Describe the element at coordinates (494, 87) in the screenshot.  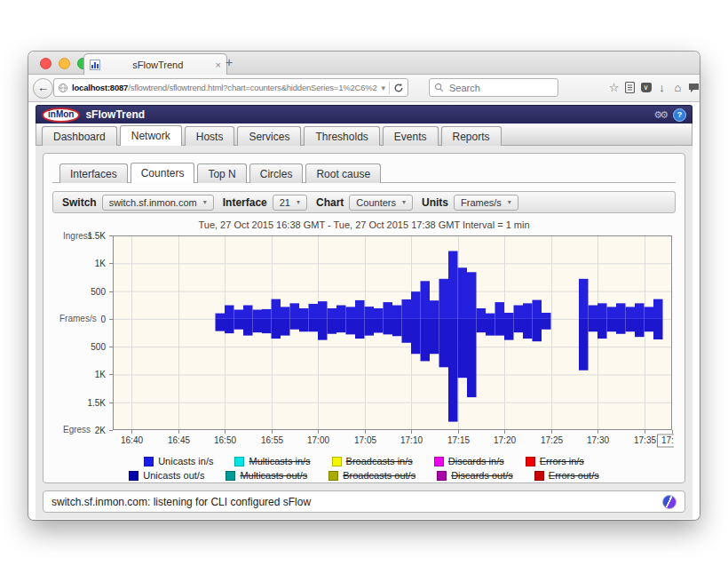
I see `search-bar` at that location.